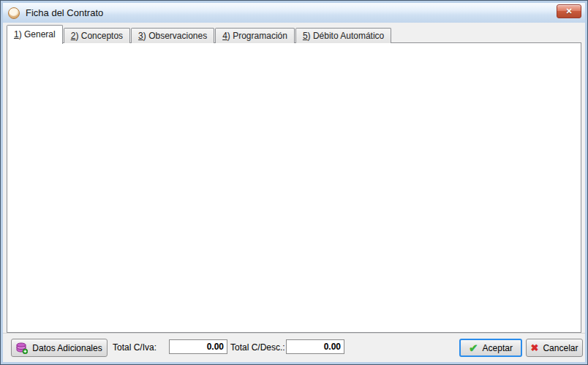 The width and height of the screenshot is (588, 365). What do you see at coordinates (294, 13) in the screenshot?
I see `title-bar: Ficha del Contrato` at bounding box center [294, 13].